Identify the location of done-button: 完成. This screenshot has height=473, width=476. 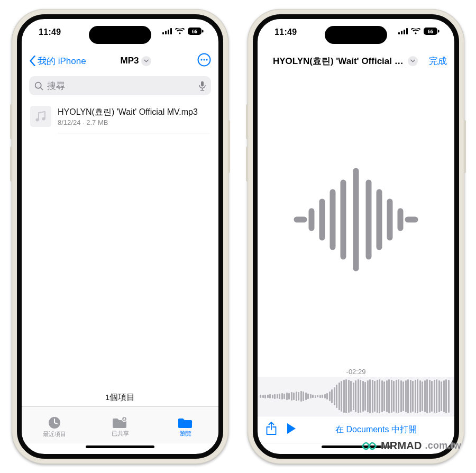
(438, 61).